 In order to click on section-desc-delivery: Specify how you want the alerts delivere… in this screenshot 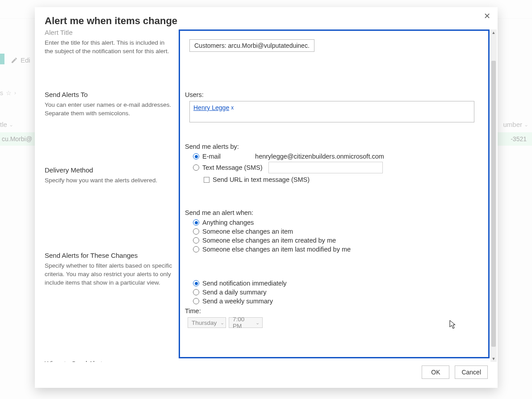, I will do `click(109, 181)`.